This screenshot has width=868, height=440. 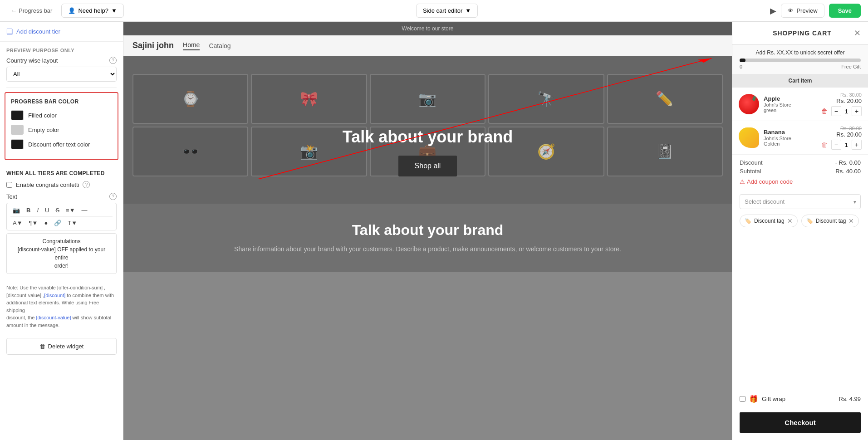 I want to click on underline-btn: U, so click(x=47, y=210).